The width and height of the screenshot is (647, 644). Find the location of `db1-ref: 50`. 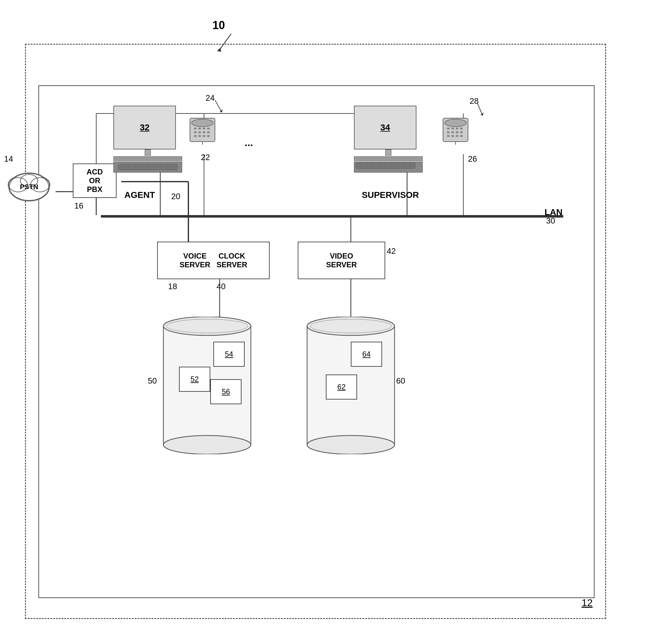

db1-ref: 50 is located at coordinates (152, 381).